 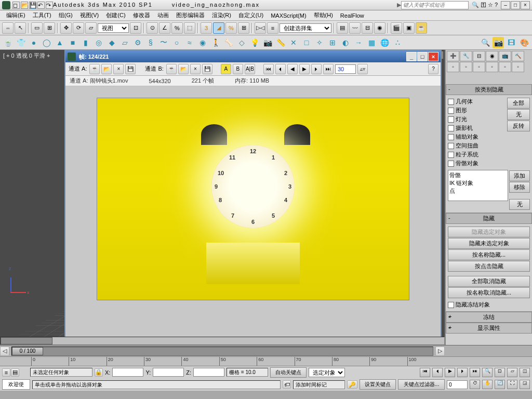 What do you see at coordinates (352, 384) in the screenshot?
I see `key-icon2: 🔑` at bounding box center [352, 384].